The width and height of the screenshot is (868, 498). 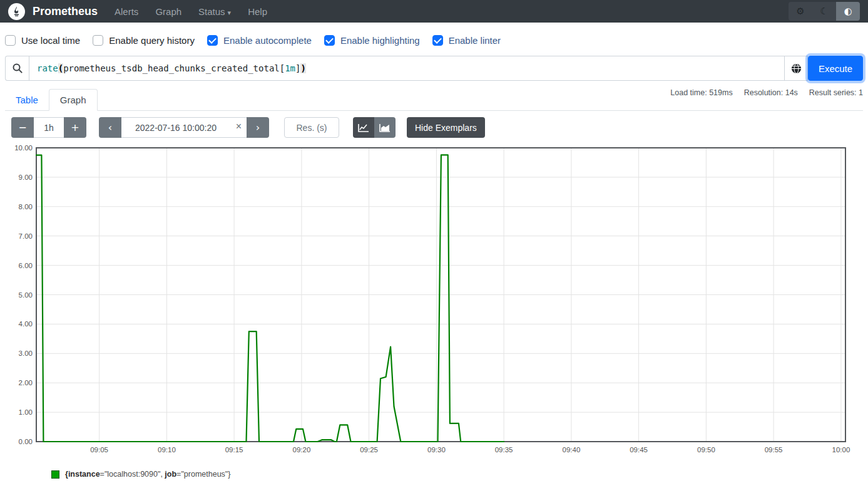 I want to click on result-tabs: Table Graph Load time: 519ms Resolution:…, so click(x=434, y=99).